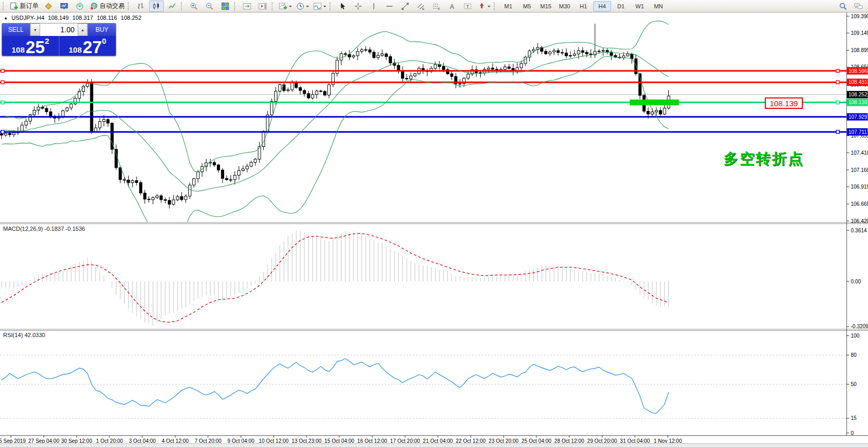  What do you see at coordinates (436, 6) in the screenshot?
I see `fibonacci-icon: F` at bounding box center [436, 6].